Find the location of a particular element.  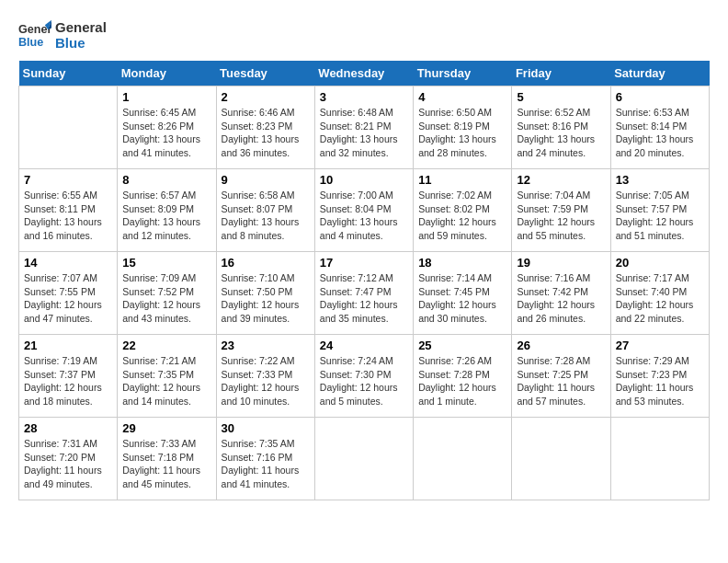

calendar-week-row: 21Sunrise: 7:19 AM Sunset: 7:37 PM Dayli… is located at coordinates (364, 376).